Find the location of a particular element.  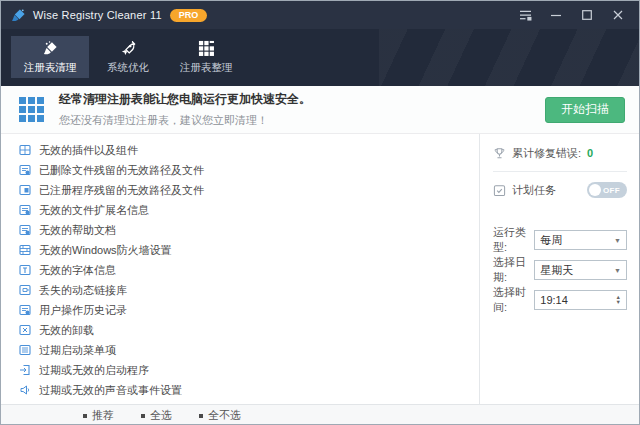

list-item-label: 无效的Windows防火墙设置 is located at coordinates (106, 250).